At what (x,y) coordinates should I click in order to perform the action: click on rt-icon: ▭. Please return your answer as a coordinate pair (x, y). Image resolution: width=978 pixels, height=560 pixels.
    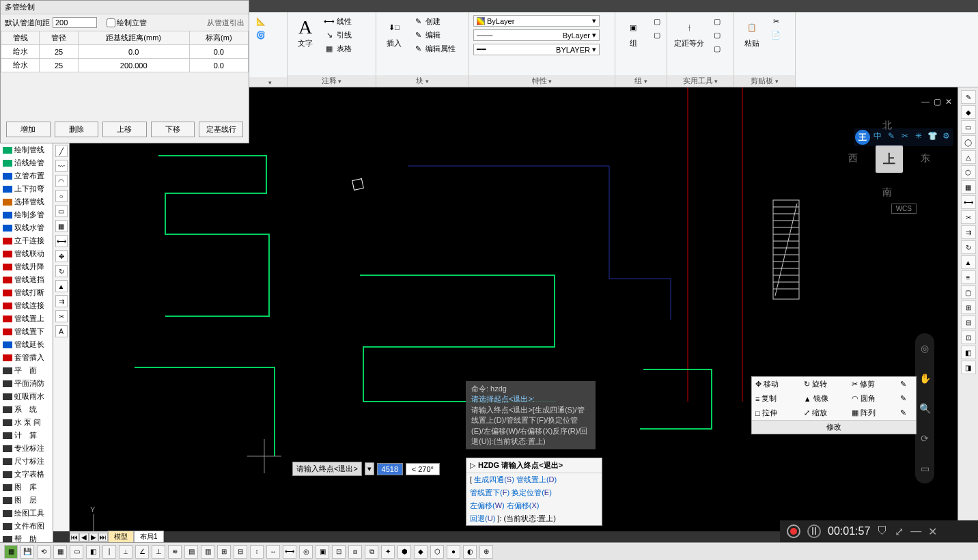
    Looking at the image, I should click on (968, 127).